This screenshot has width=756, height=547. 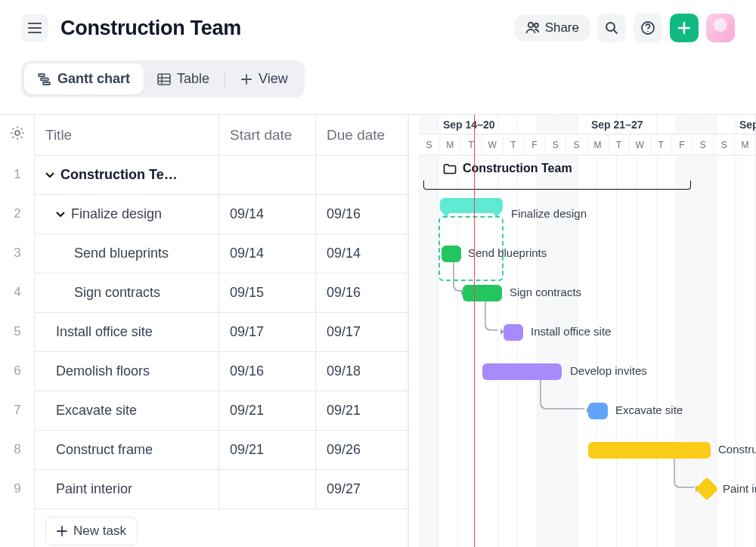 I want to click on cell-title: Install office site, so click(x=127, y=332).